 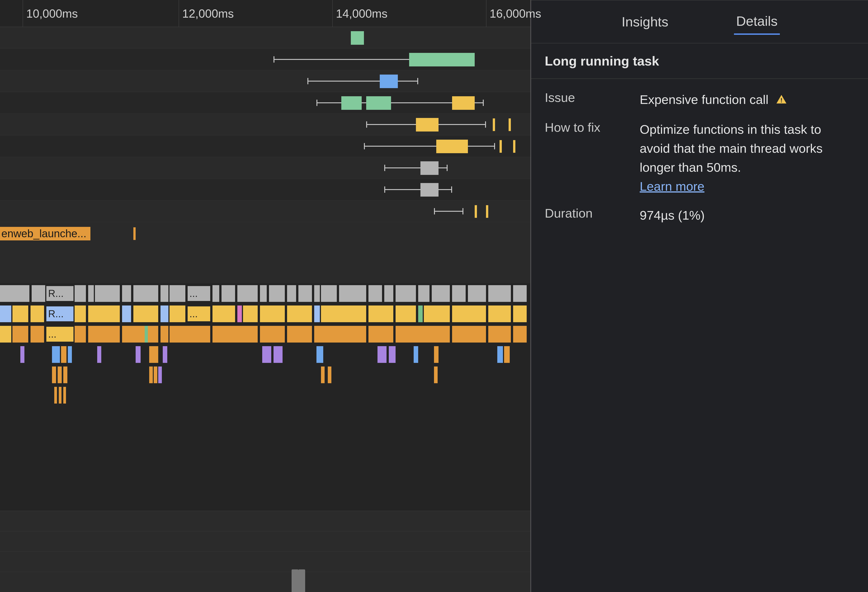 I want to click on time-ruler: 10,000ms 12,000ms 14,000ms 16,000ms, so click(x=265, y=13).